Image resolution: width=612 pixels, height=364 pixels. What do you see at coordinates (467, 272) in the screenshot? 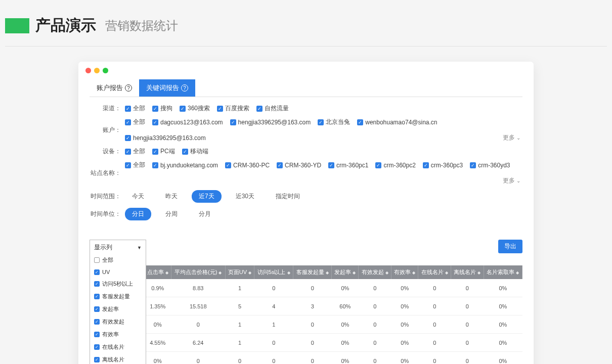
I see `table-header: 离线名片 ◆` at bounding box center [467, 272].